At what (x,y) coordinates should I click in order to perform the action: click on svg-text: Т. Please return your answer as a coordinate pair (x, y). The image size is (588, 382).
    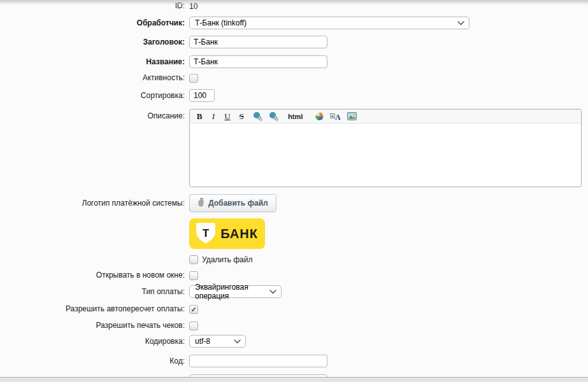
    Looking at the image, I should click on (206, 233).